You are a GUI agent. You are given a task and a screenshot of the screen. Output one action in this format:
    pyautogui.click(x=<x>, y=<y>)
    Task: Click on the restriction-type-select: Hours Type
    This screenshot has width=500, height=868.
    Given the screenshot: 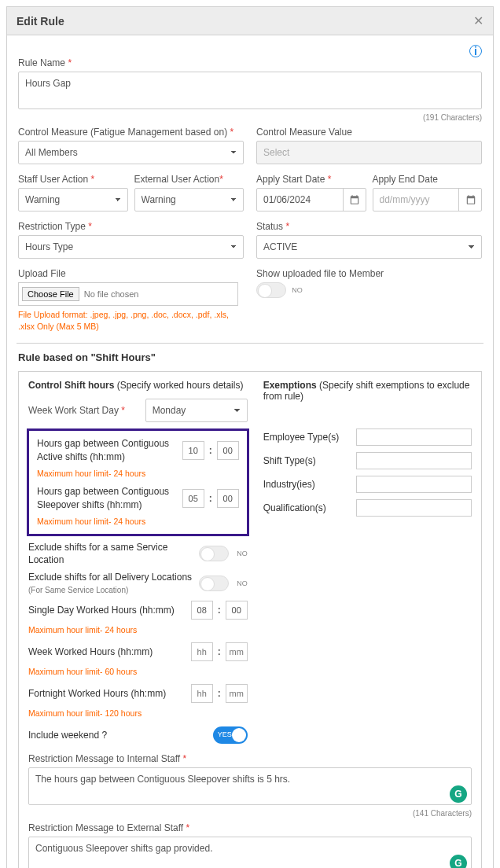 What is the action you would take?
    pyautogui.click(x=131, y=247)
    